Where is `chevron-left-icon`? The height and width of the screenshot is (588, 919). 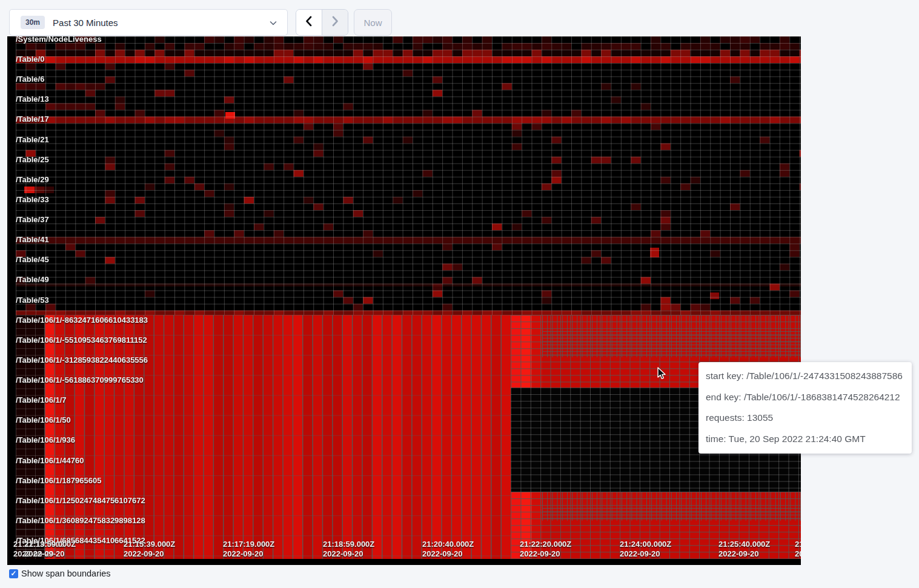 chevron-left-icon is located at coordinates (309, 22).